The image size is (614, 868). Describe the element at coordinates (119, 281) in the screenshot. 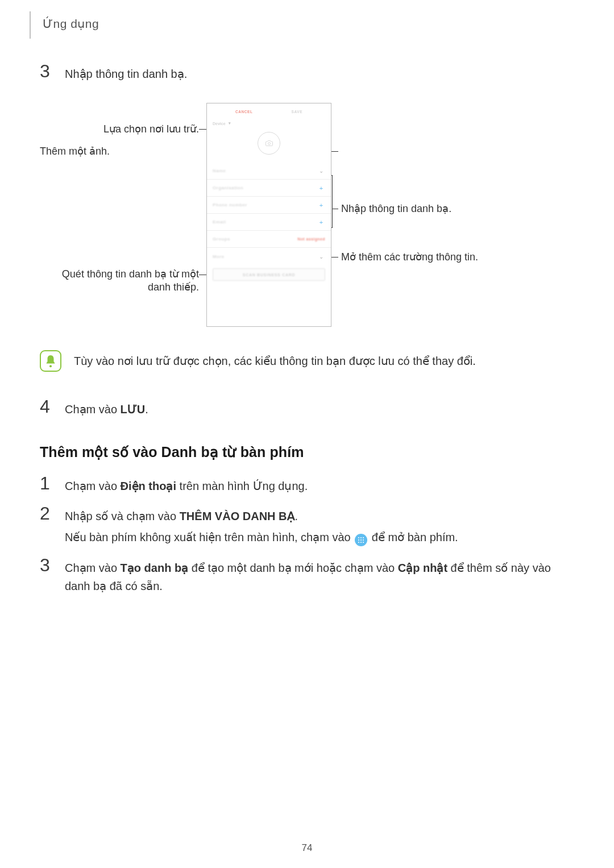

I see `callout-scan: Quét thông tin danh bạ từ một danh thiếp…` at that location.